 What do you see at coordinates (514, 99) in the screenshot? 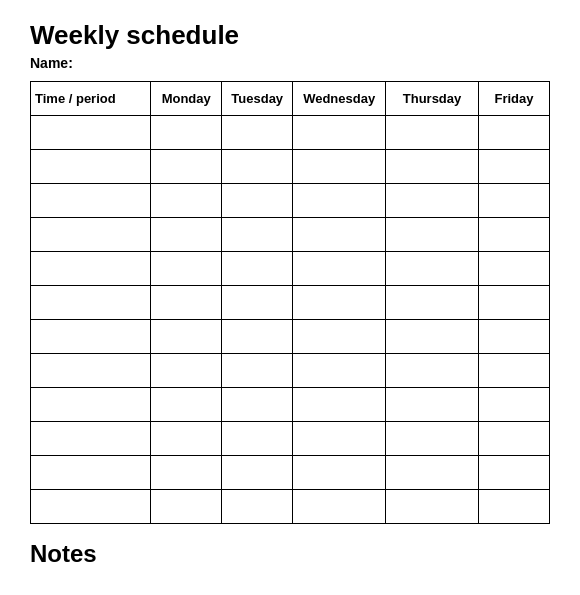
I see `col-header-fri: Friday` at bounding box center [514, 99].